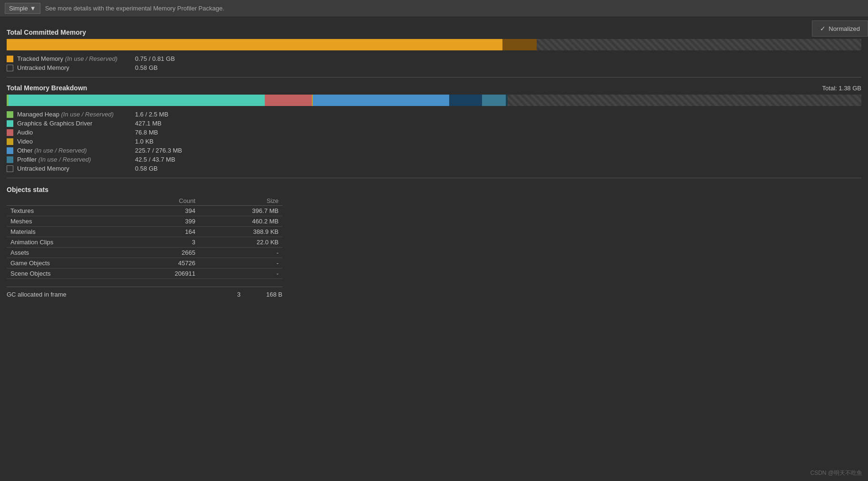 The height and width of the screenshot is (481, 868). What do you see at coordinates (33, 9) in the screenshot?
I see `dropdown-arrow-icon: ▼` at bounding box center [33, 9].